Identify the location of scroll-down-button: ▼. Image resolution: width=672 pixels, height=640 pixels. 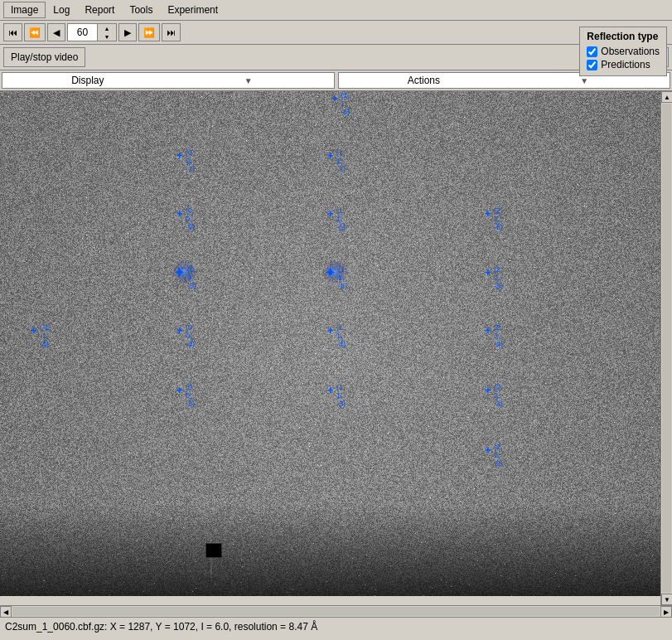
(666, 599).